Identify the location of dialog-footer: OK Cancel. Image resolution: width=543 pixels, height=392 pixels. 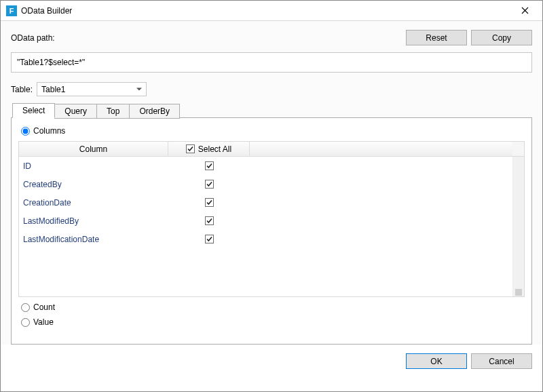
(272, 357).